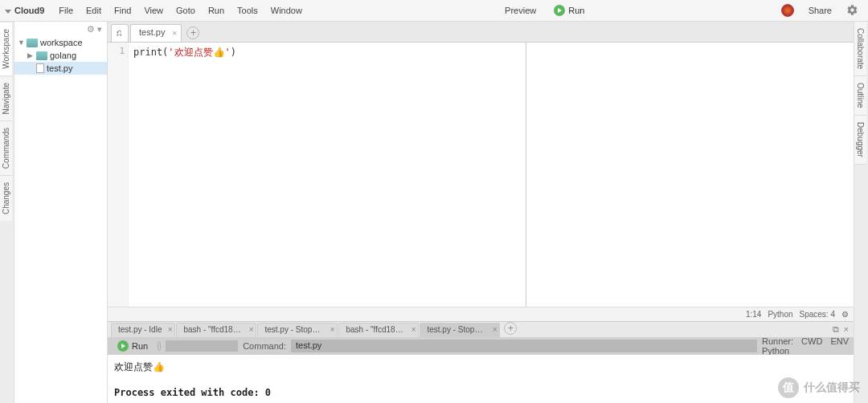  I want to click on stop-icon, so click(159, 346).